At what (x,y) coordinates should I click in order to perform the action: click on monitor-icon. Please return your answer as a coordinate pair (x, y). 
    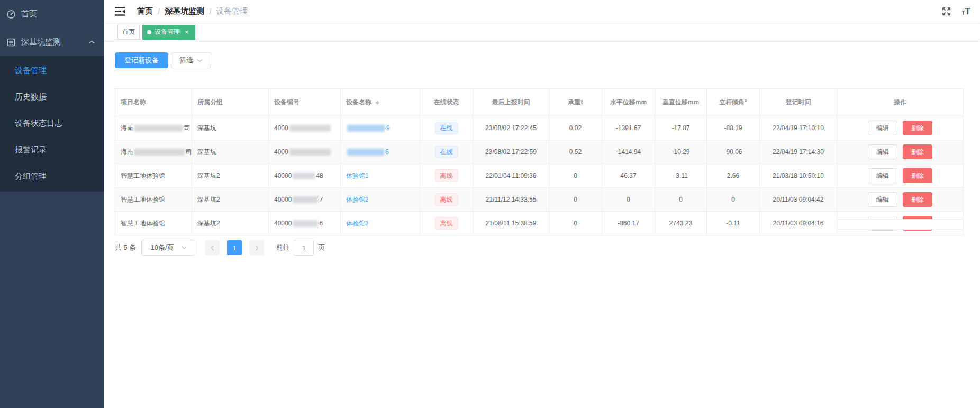
    Looking at the image, I should click on (11, 42).